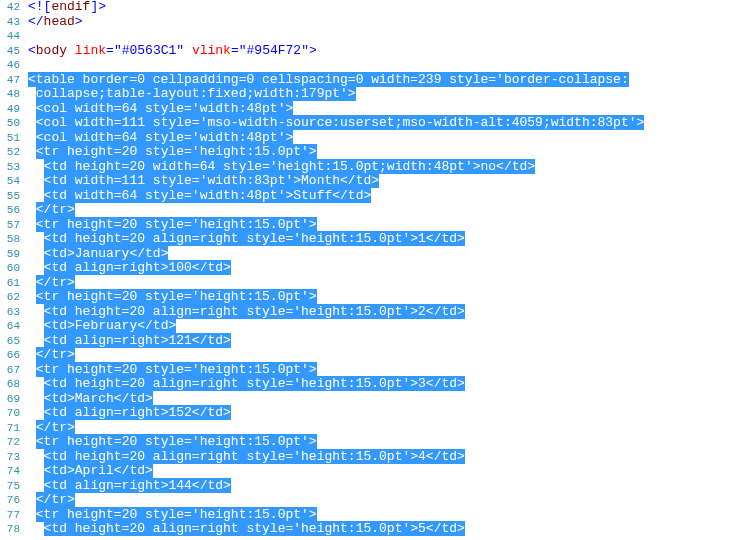 Image resolution: width=752 pixels, height=540 pixels. I want to click on code-token: "#0563C1", so click(149, 50).